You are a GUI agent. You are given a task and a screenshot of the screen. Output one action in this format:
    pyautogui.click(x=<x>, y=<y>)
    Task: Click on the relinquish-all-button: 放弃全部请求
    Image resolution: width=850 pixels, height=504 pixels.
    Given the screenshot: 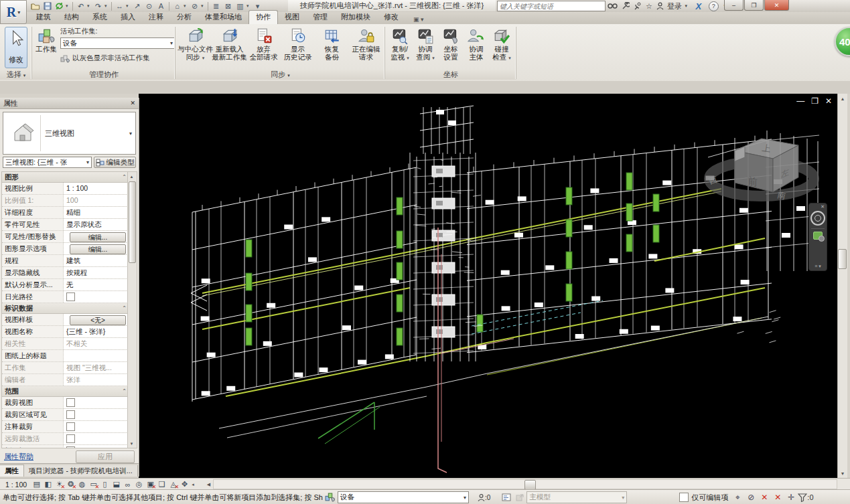 What is the action you would take?
    pyautogui.click(x=264, y=48)
    